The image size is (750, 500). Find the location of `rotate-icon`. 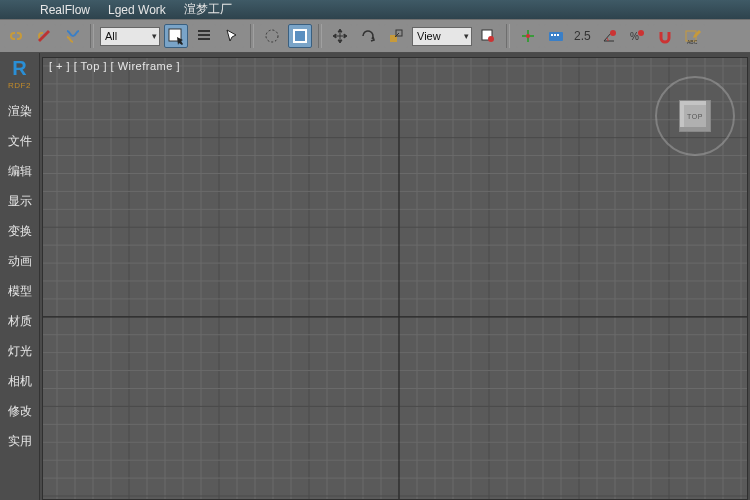

rotate-icon is located at coordinates (368, 36).